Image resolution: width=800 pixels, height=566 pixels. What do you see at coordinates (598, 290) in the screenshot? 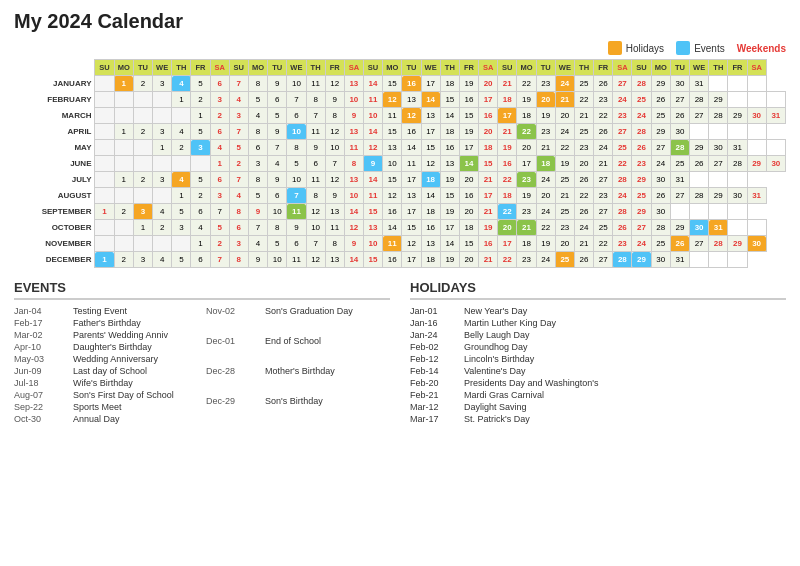
I see `holidays-title: HOLIDAYS` at bounding box center [598, 290].